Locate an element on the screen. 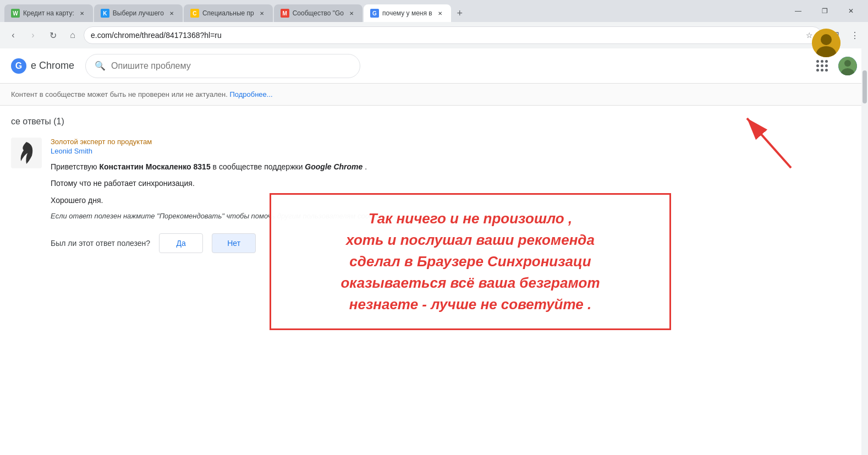 This screenshot has width=868, height=455. tab-1-title: Кредит на карту: is located at coordinates (48, 13).